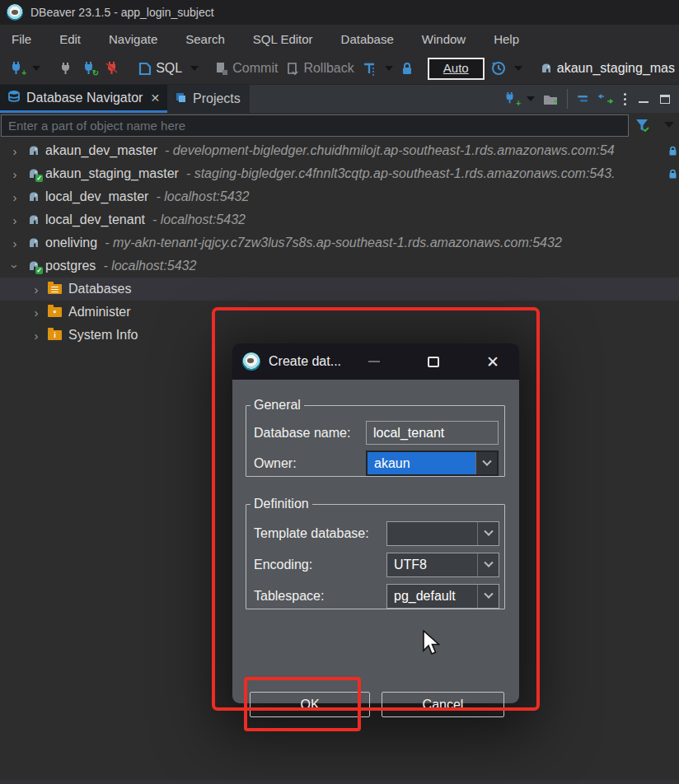  Describe the element at coordinates (433, 362) in the screenshot. I see `dialog-maximize-button` at that location.